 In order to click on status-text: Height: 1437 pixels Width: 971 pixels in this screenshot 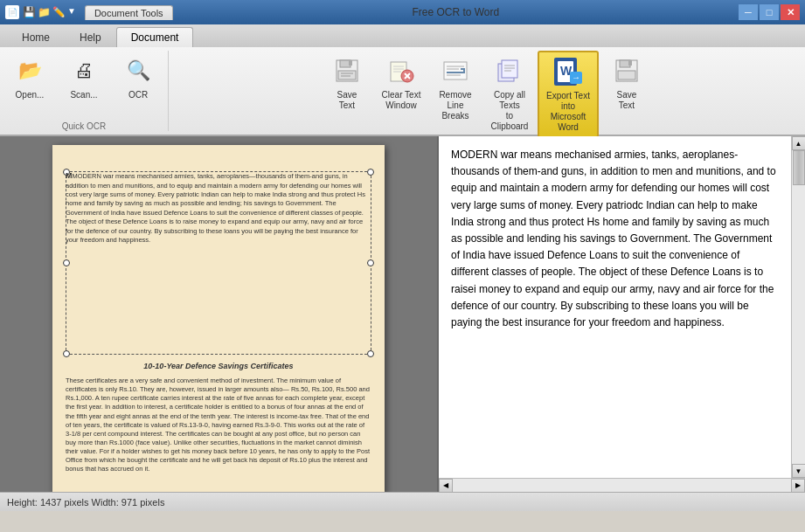, I will do `click(86, 502)`.